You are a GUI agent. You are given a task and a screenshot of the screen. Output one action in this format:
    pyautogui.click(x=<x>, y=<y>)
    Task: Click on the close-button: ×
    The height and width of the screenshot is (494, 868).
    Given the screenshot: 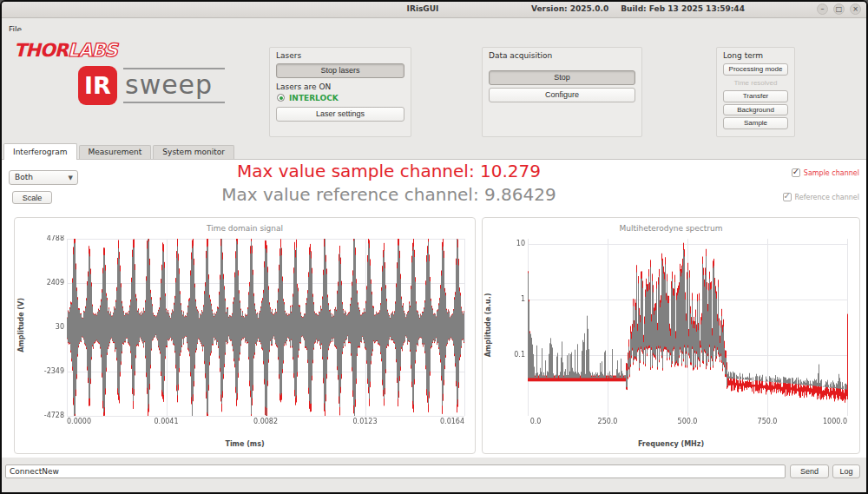 What is the action you would take?
    pyautogui.click(x=856, y=9)
    